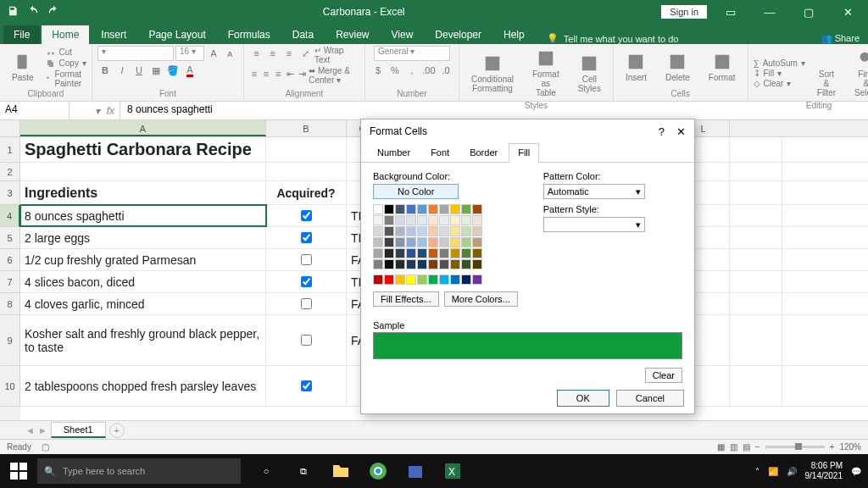 The width and height of the screenshot is (868, 488). I want to click on more-colors-button: More Colors..., so click(481, 299).